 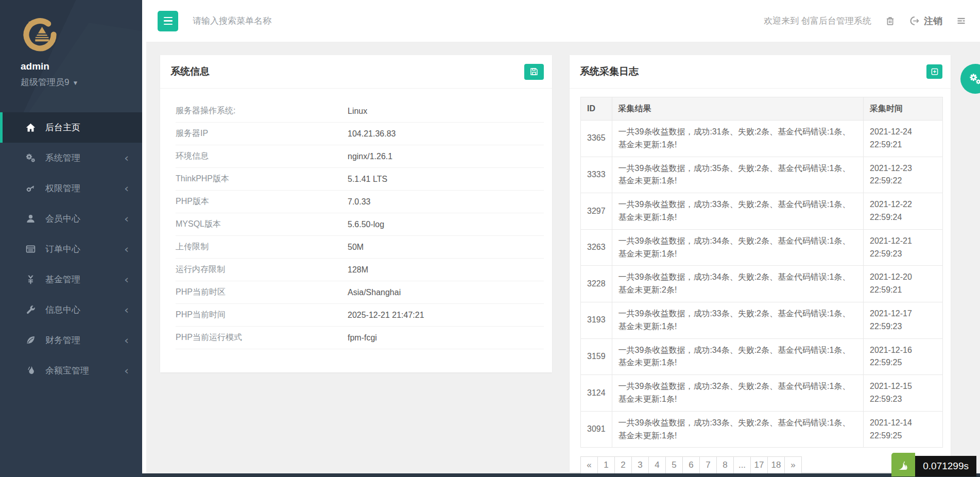 What do you see at coordinates (30, 340) in the screenshot?
I see `leaf-icon` at bounding box center [30, 340].